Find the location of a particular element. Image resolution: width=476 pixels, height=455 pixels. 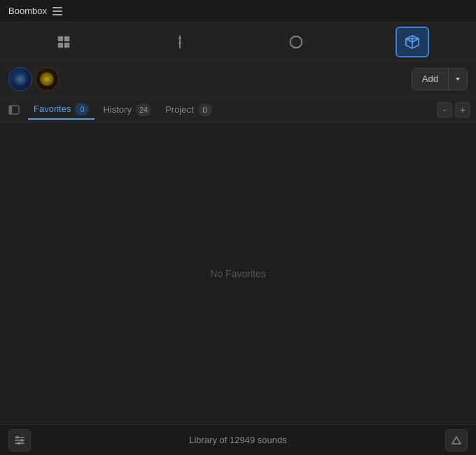

tab-history: History 24 is located at coordinates (127, 110).